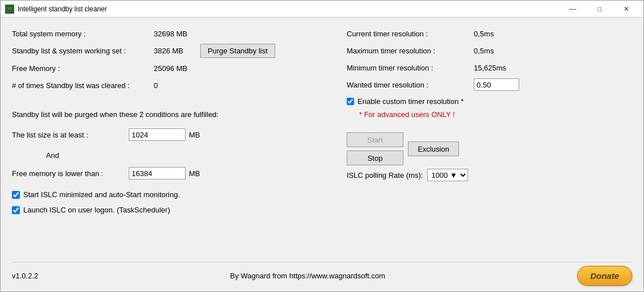  What do you see at coordinates (174, 34) in the screenshot?
I see `total-memory-row: Total system memory : 32698 MB` at bounding box center [174, 34].